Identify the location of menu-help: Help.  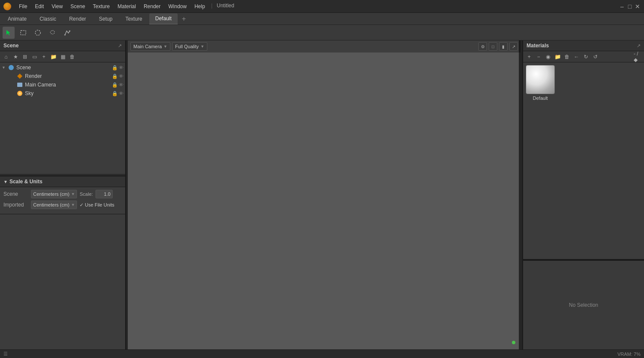
(200, 6).